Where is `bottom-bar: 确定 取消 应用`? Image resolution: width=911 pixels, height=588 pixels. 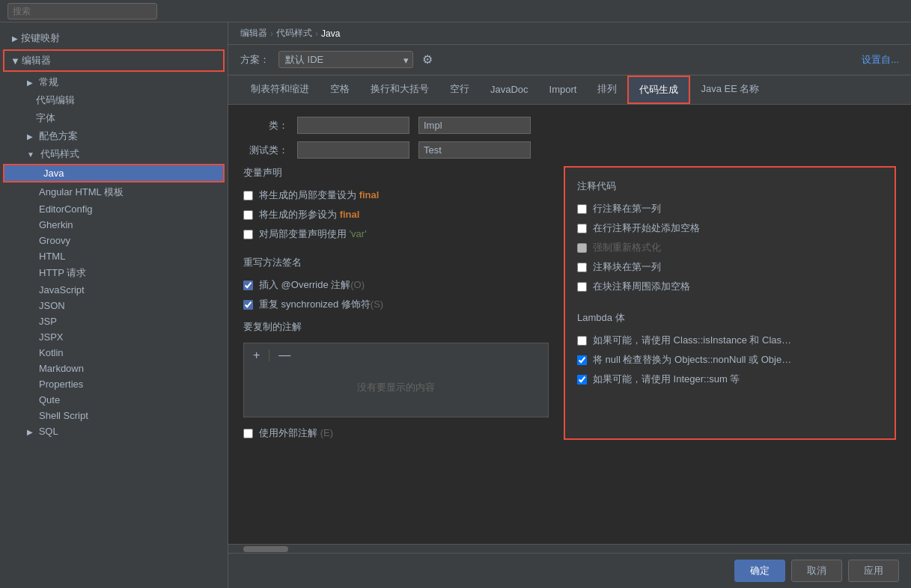 bottom-bar: 确定 取消 应用 is located at coordinates (570, 570).